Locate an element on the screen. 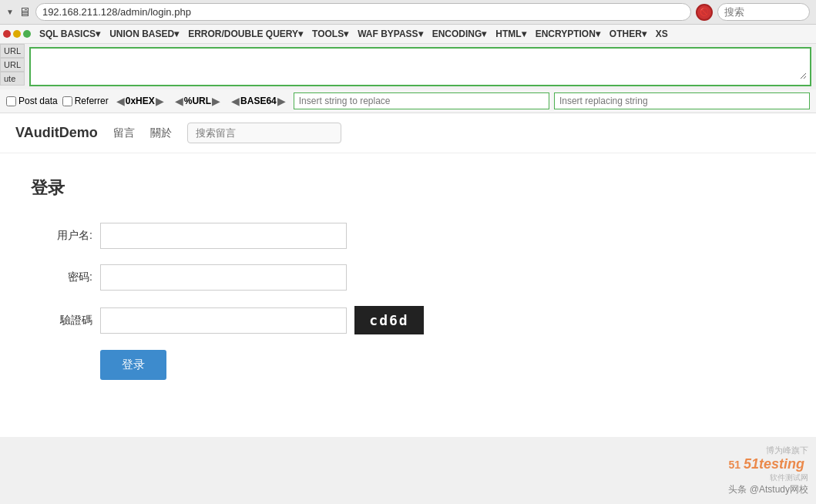  replace-string-input is located at coordinates (421, 101).